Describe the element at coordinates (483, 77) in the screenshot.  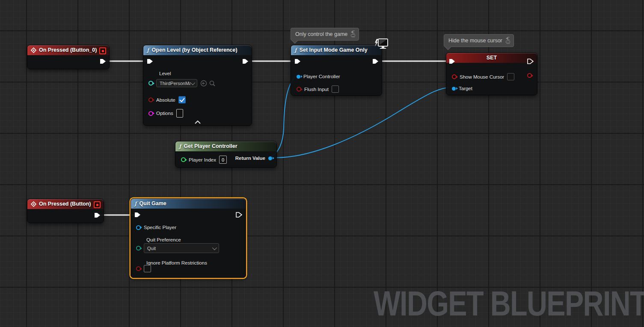
I see `show-mouse-cursor-pin-row: Show Mouse Cursor` at that location.